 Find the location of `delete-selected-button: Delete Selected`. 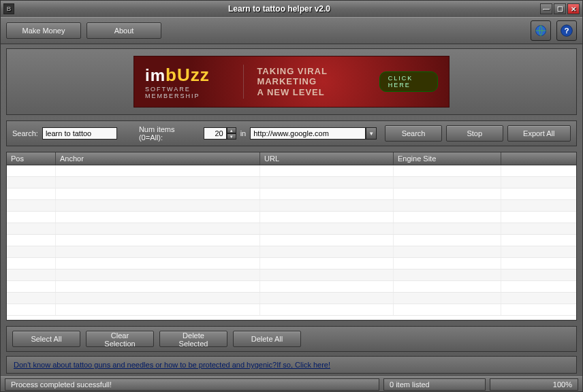

delete-selected-button: Delete Selected is located at coordinates (193, 339).